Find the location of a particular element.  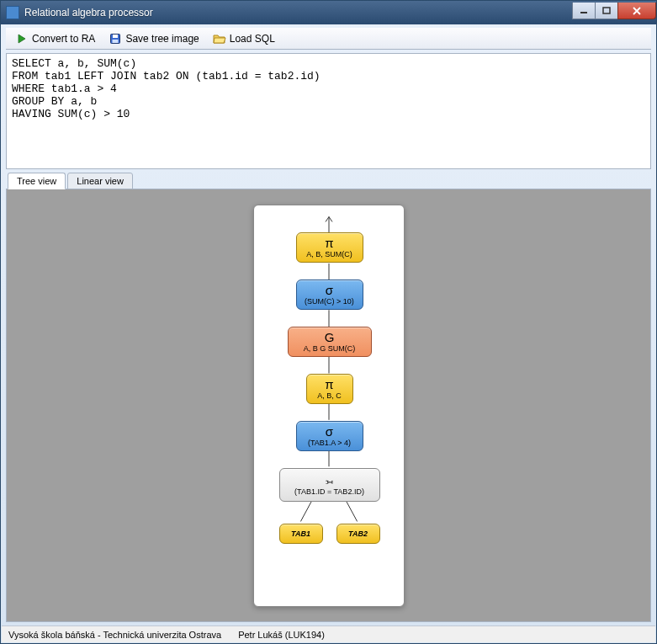

node-text: (SUM(C) > 10) is located at coordinates (330, 301).